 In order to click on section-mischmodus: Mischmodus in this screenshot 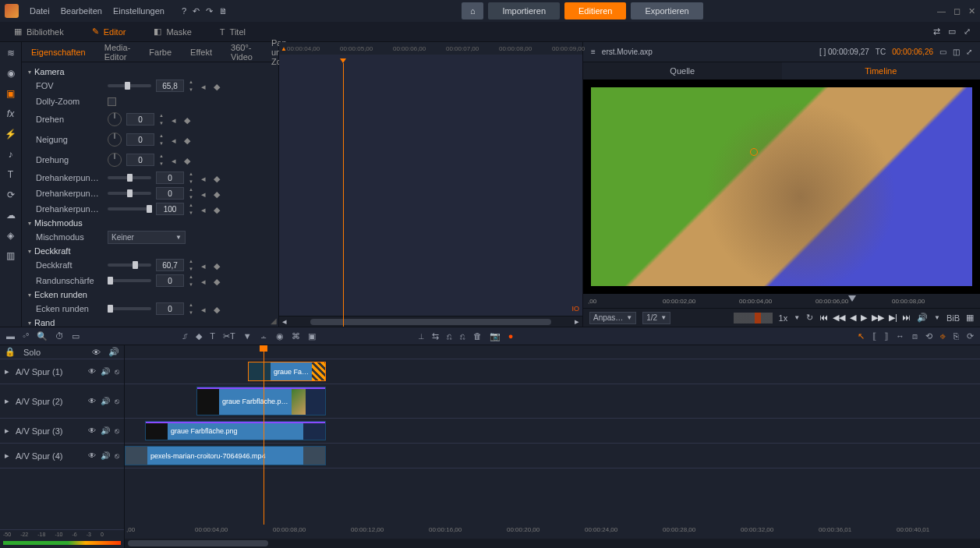, I will do `click(150, 223)`.